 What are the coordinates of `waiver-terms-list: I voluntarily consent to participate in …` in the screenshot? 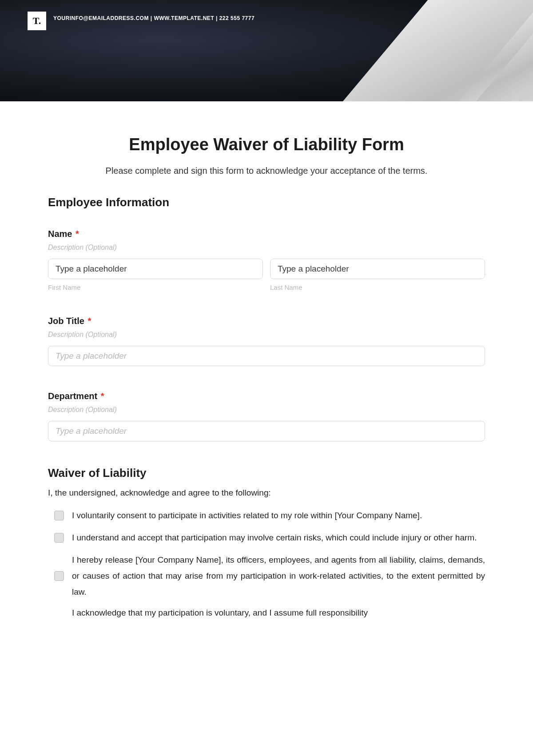 It's located at (266, 564).